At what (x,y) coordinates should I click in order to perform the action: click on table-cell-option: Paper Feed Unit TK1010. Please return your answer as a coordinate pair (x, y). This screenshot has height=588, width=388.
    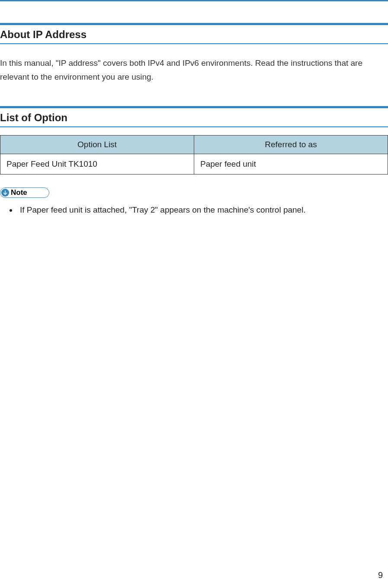
    Looking at the image, I should click on (97, 164).